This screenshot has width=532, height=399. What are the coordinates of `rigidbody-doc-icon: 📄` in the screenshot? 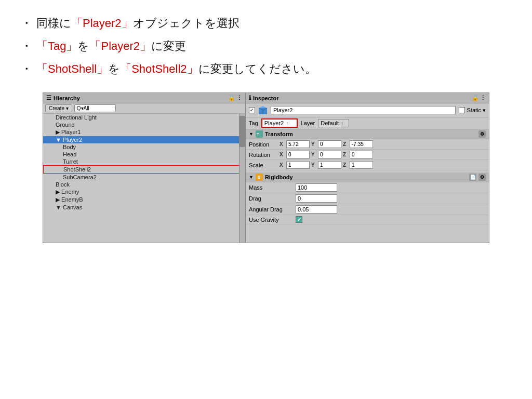 It's located at (473, 177).